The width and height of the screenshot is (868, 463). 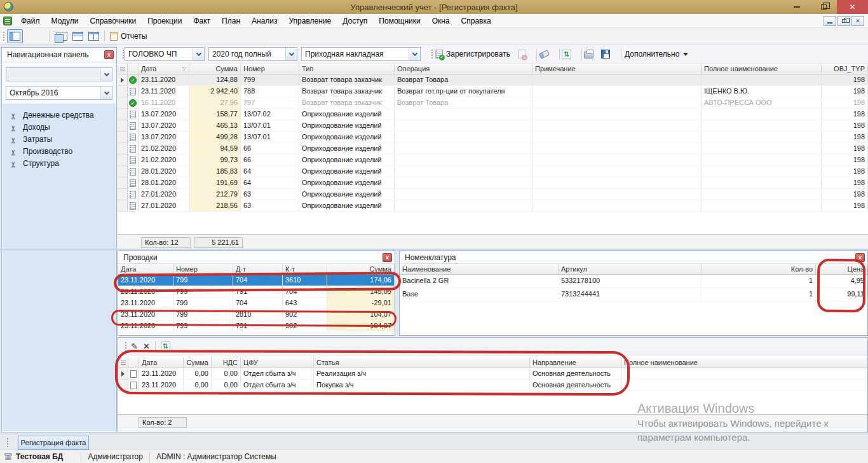 I want to click on table-row: Bacinella 2 GR533217810014,95, so click(x=634, y=281).